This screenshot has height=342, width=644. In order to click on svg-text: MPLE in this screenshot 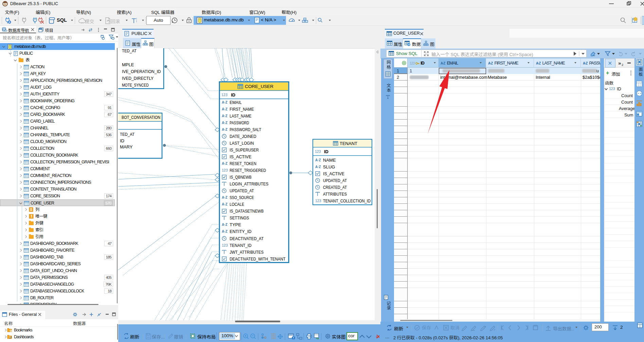, I will do `click(128, 65)`.